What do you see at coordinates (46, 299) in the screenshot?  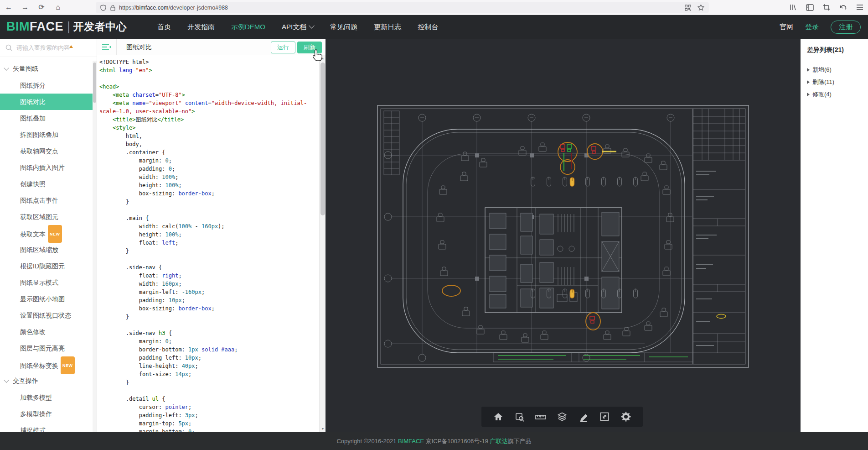 I see `sidebar-item: 显示图纸小地图` at bounding box center [46, 299].